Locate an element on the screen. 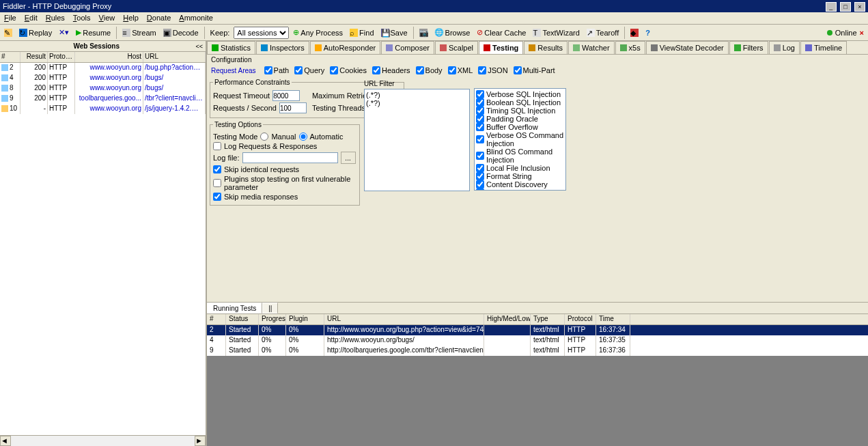 This screenshot has width=868, height=446. tab-viewstate-decoder: ViewState Decoder is located at coordinates (687, 48).